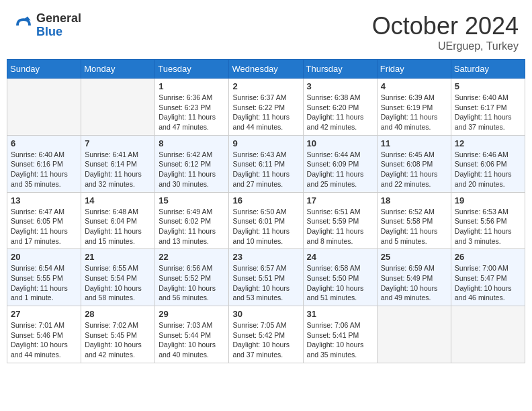  I want to click on day-info: Sunrise: 6:44 AM Sunset: 6:09 PM Dayligh…, so click(340, 169).